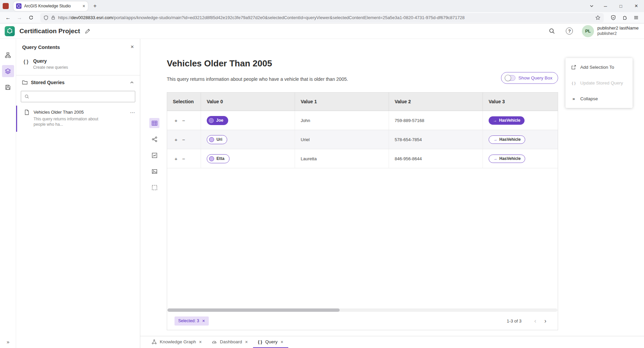 The image size is (644, 348). Describe the element at coordinates (599, 99) in the screenshot. I see `menu-item-collapse: » Collapse` at that location.